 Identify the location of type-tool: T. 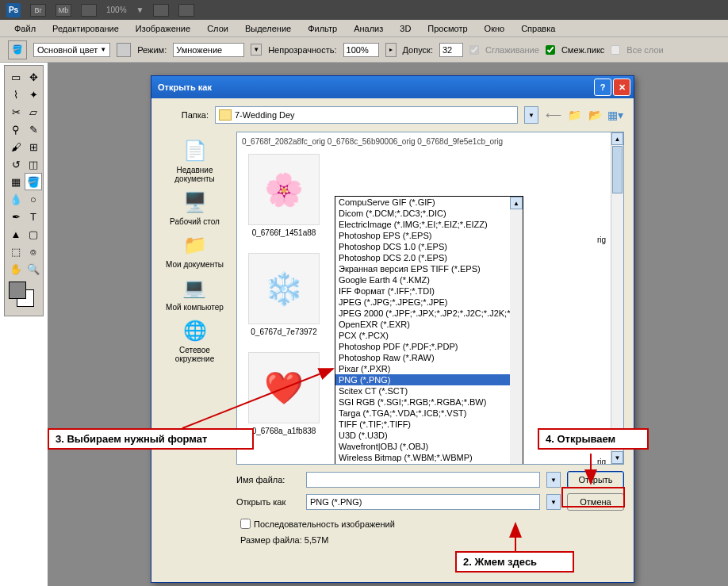
(33, 216).